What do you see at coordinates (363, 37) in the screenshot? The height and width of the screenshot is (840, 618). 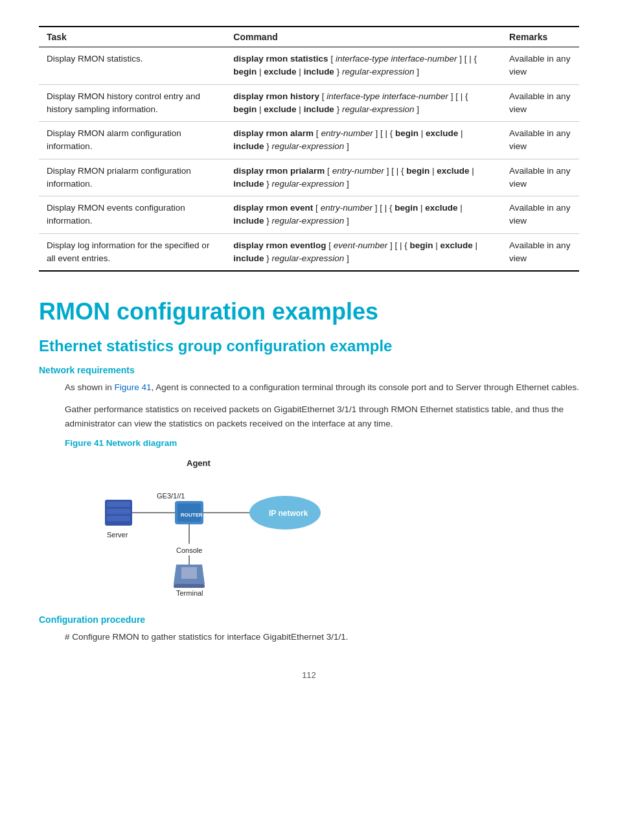 I see `col-command: Command` at bounding box center [363, 37].